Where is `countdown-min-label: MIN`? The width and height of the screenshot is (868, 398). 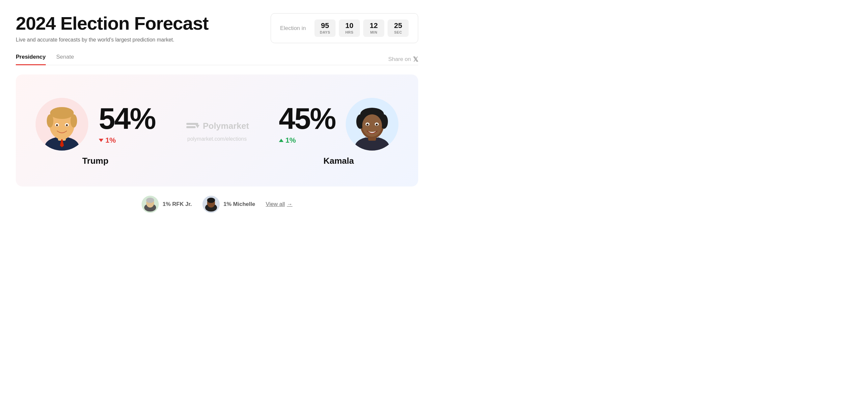
countdown-min-label: MIN is located at coordinates (374, 32).